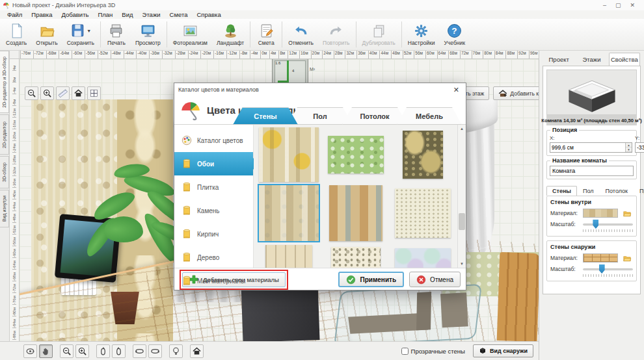 This screenshot has width=644, height=360. Describe the element at coordinates (592, 143) in the screenshot. I see `position-group: Позиция X:▲▼Y:▲▼Высота стен:▲▼` at that location.